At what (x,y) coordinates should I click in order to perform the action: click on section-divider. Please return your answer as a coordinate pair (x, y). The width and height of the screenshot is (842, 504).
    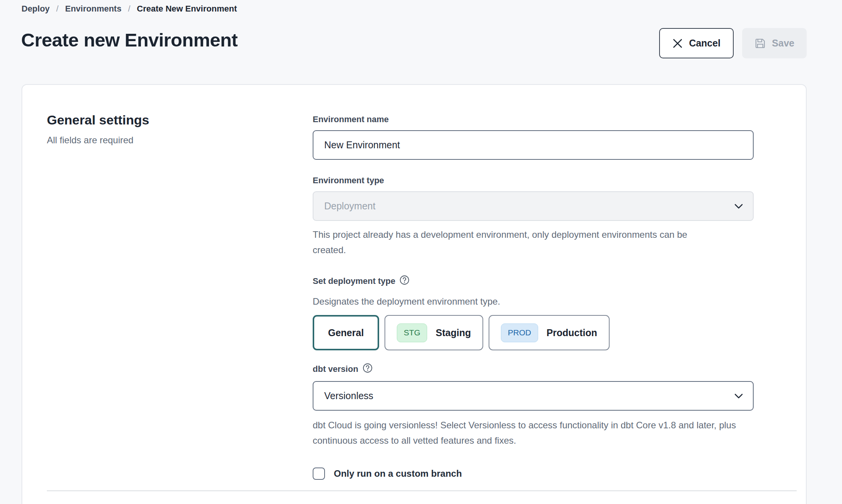
    Looking at the image, I should click on (422, 491).